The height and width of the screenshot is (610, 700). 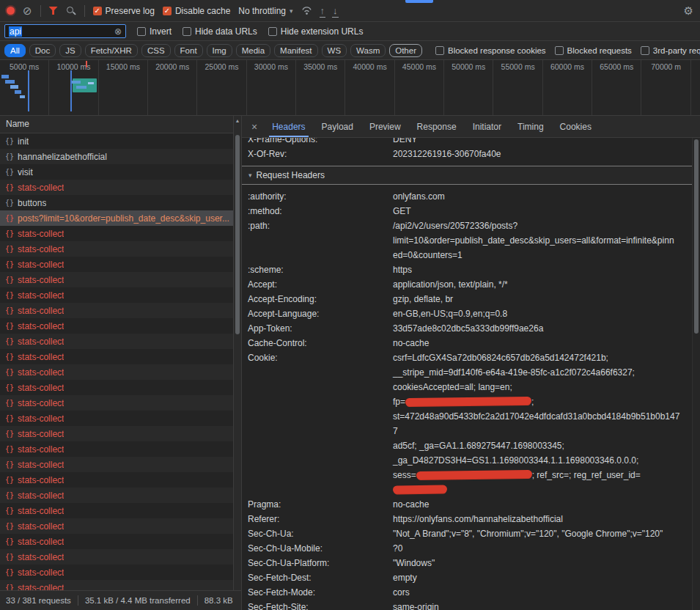 I want to click on filter-checkbox-blocked-response-cookies: Blocked response cookies, so click(x=491, y=51).